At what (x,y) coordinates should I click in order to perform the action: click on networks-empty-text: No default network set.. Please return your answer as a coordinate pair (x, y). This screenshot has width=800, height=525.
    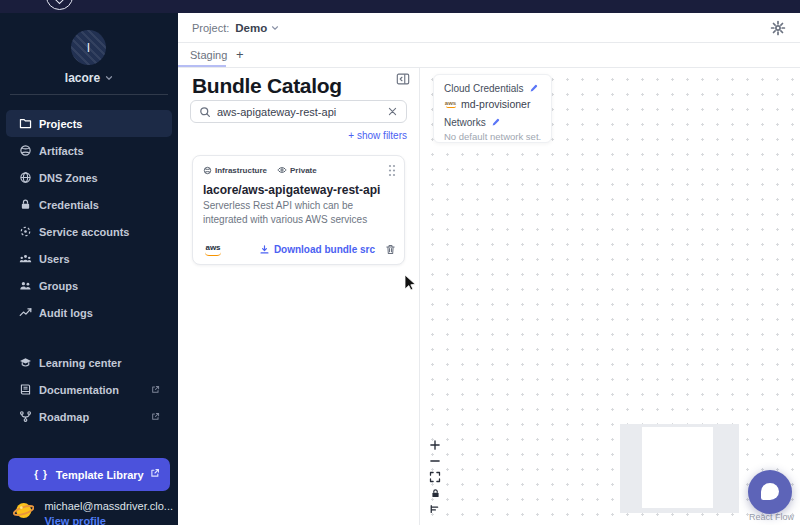
    Looking at the image, I should click on (498, 136).